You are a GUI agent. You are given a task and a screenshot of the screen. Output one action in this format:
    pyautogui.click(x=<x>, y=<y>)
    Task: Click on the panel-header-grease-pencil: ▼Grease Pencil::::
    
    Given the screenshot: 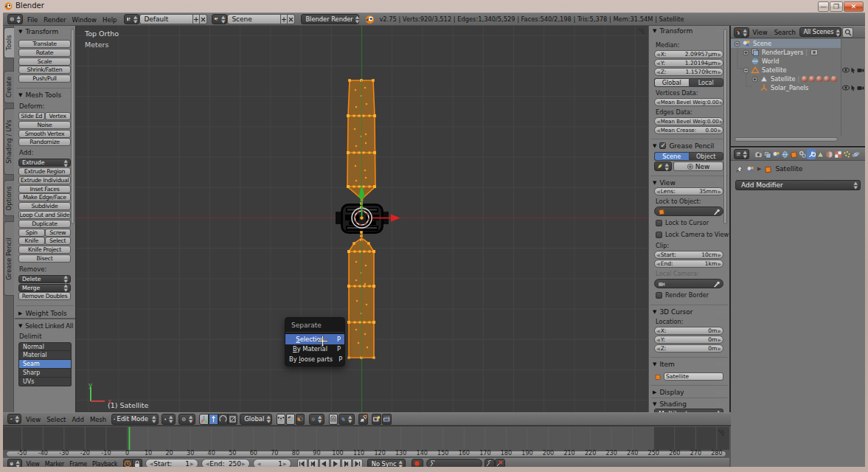 What is the action you would take?
    pyautogui.click(x=689, y=146)
    